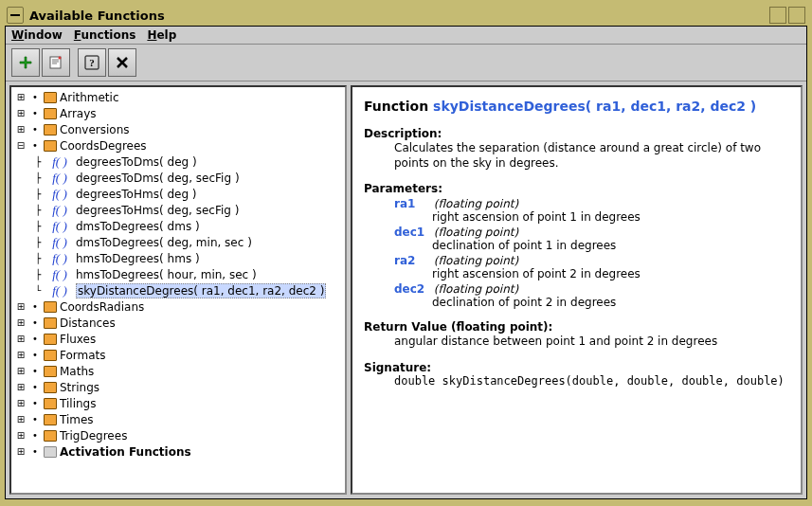  What do you see at coordinates (83, 355) in the screenshot?
I see `category-label: Formats` at bounding box center [83, 355].